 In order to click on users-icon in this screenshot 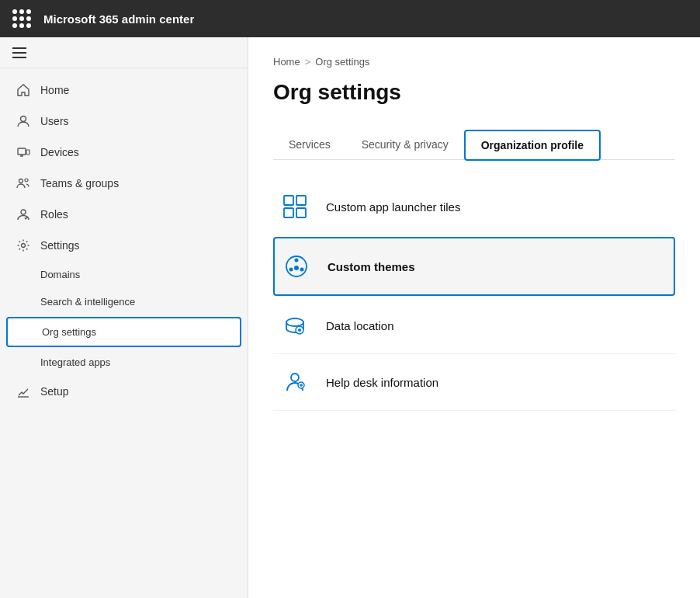, I will do `click(23, 121)`.